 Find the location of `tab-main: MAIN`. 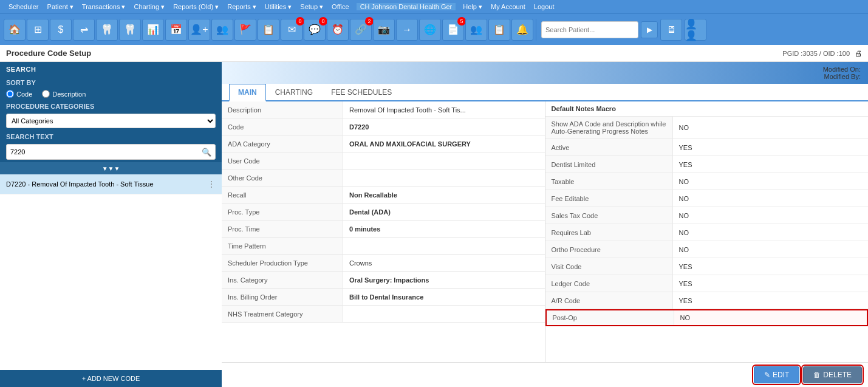

tab-main: MAIN is located at coordinates (248, 92).